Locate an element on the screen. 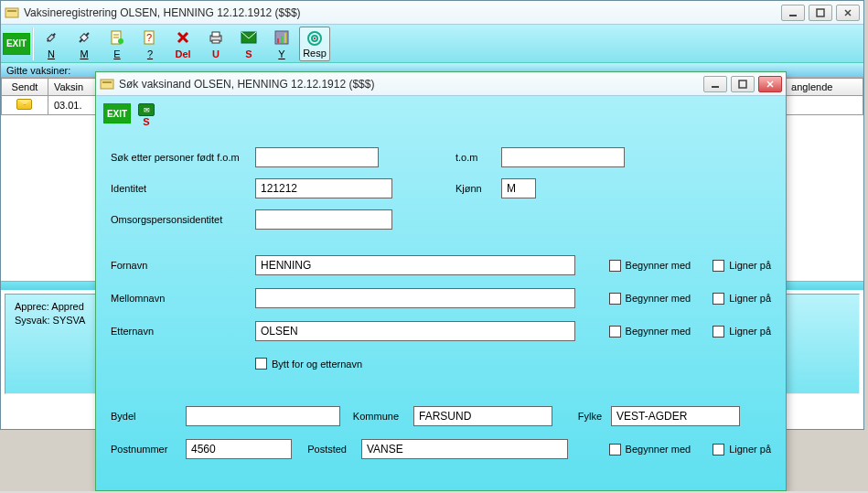  fornavn-begynner-checkbox: Begynner med is located at coordinates (650, 265).